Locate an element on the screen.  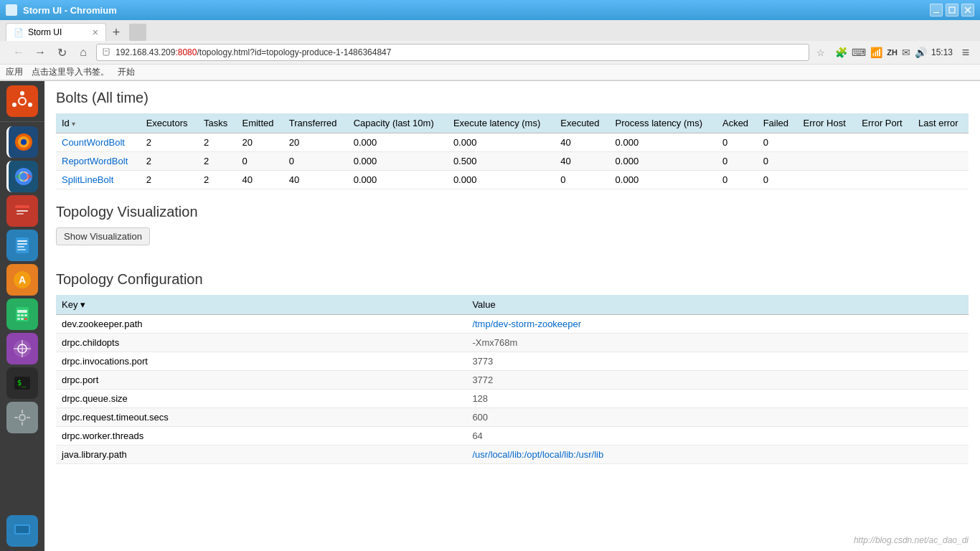
keyboard-icon: ⌨ is located at coordinates (859, 52).